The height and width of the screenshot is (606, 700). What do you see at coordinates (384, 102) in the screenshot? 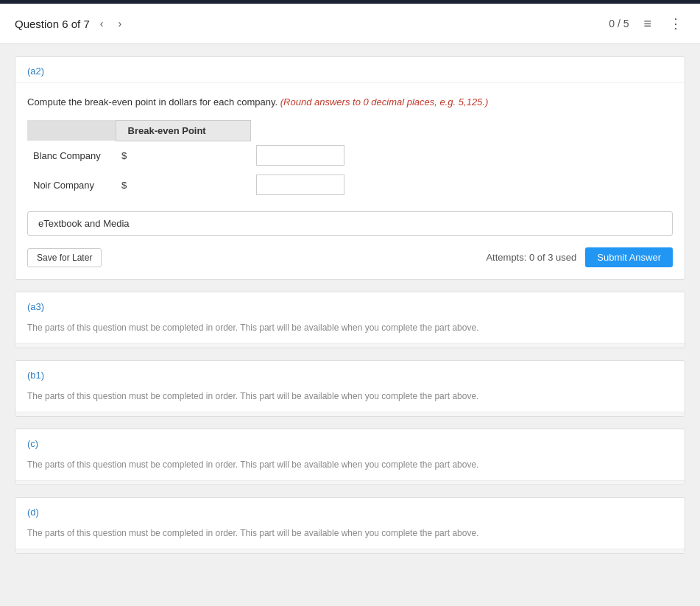
I see `instruction-highlight: (Round answers to 0 decimal places, e.g.…` at bounding box center [384, 102].